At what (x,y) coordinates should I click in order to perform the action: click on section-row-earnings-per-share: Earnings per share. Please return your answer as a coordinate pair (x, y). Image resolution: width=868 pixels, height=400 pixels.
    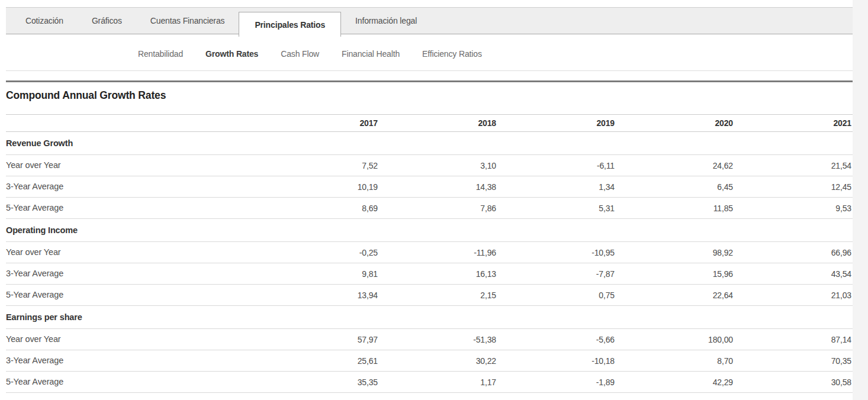
    Looking at the image, I should click on (429, 317).